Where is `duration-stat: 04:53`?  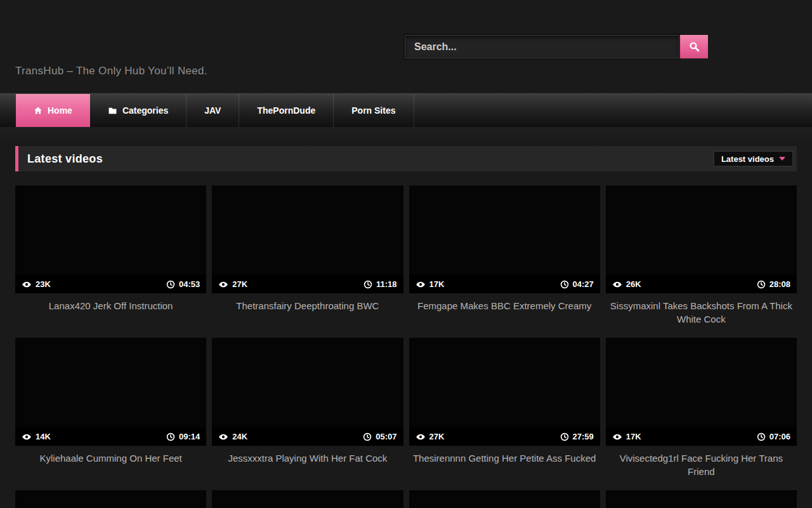
duration-stat: 04:53 is located at coordinates (183, 284).